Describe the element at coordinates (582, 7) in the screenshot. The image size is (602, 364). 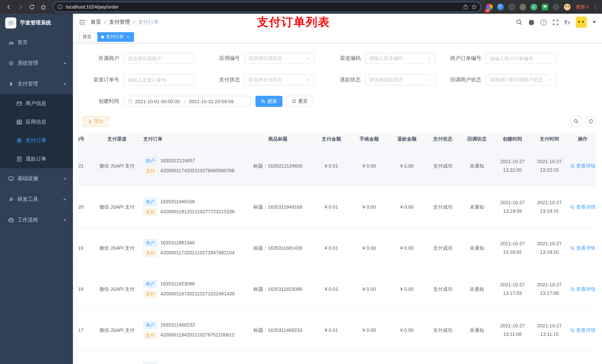
I see `chrome-update-button: 更新` at that location.